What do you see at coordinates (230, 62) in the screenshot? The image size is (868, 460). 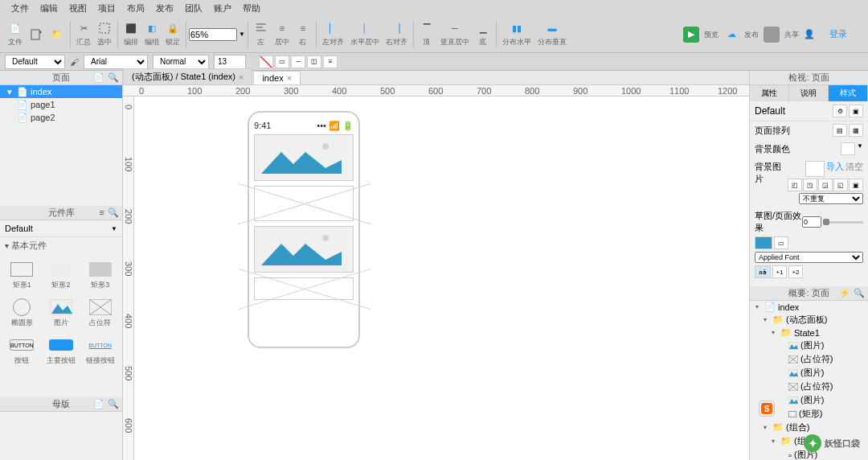 I see `font-size-input` at bounding box center [230, 62].